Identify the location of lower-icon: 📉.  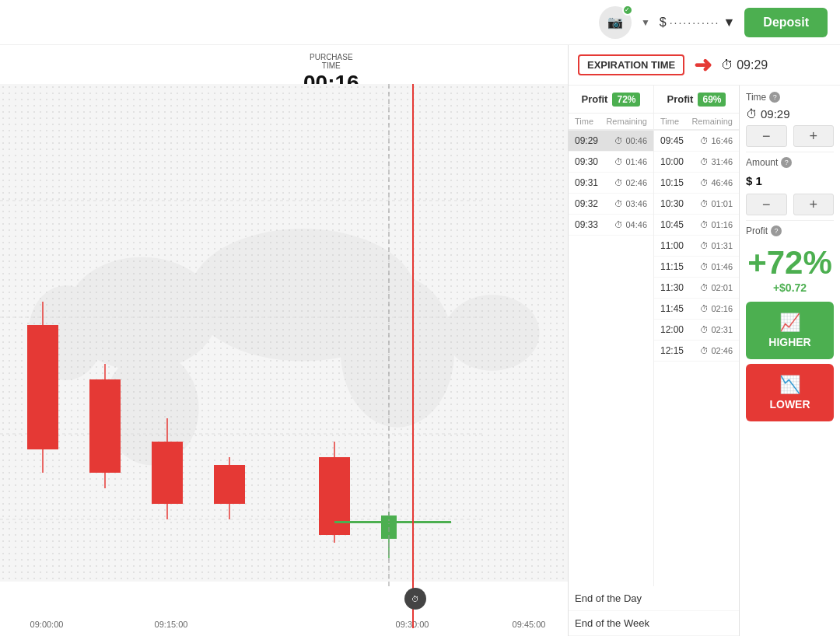
(790, 385).